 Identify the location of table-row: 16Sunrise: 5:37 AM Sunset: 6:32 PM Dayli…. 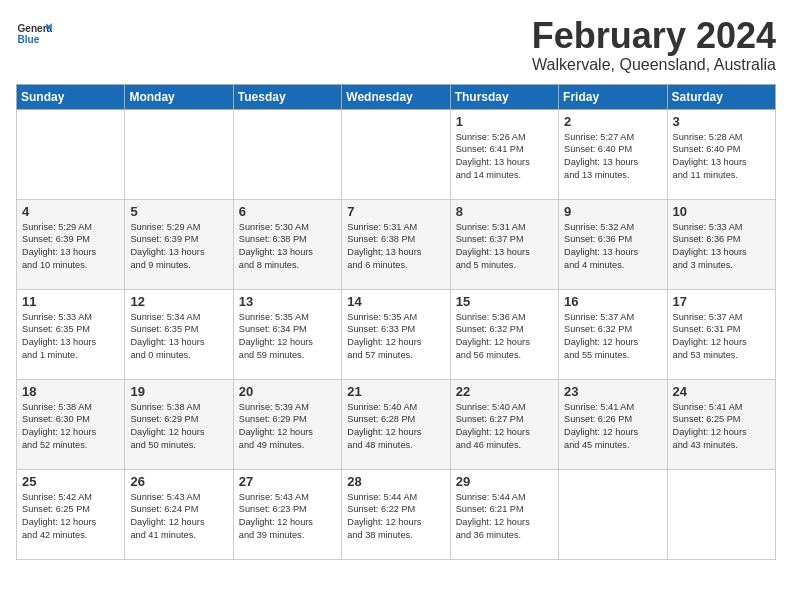
(613, 334).